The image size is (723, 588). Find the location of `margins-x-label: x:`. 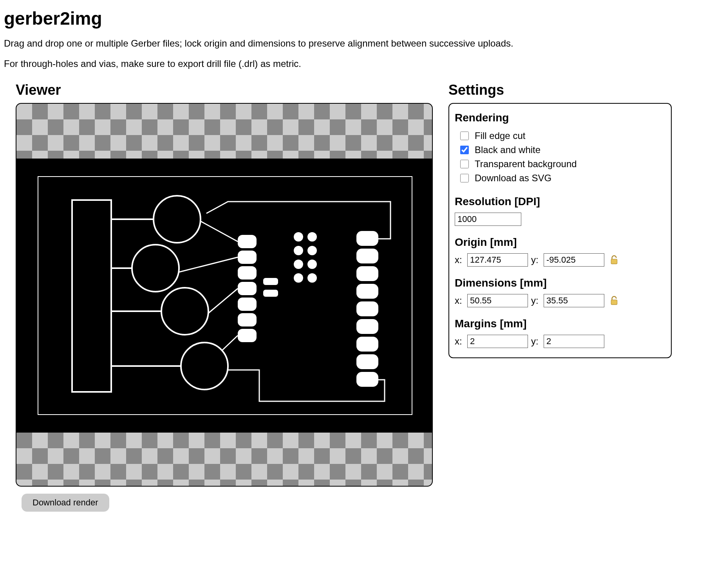

margins-x-label: x: is located at coordinates (459, 341).